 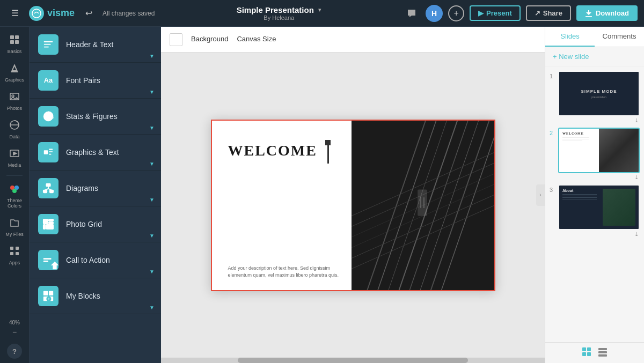 I want to click on slide-3-wrapper: About ⤓, so click(x=599, y=211).